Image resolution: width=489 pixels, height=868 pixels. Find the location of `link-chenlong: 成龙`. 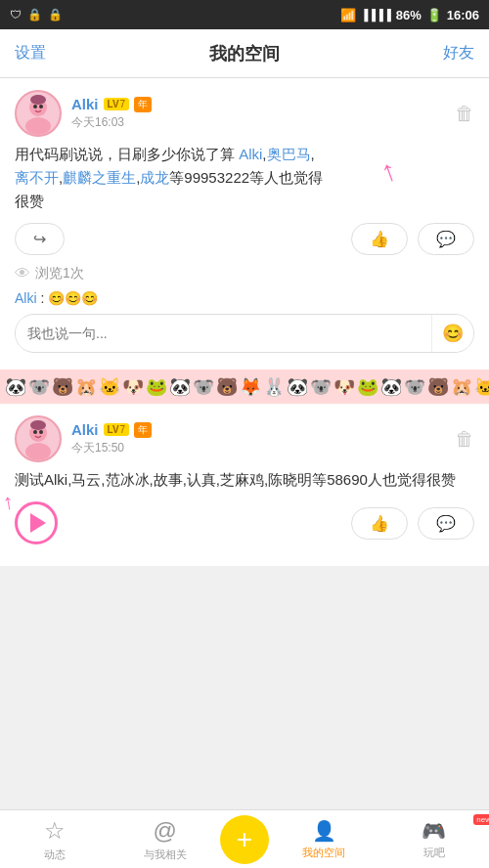

link-chenlong: 成龙 is located at coordinates (155, 178).